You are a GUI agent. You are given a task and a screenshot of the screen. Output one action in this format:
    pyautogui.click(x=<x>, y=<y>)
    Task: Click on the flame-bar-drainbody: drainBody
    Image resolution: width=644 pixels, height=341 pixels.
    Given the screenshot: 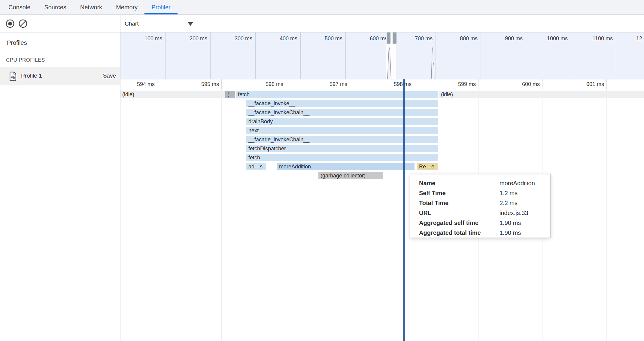 What is the action you would take?
    pyautogui.click(x=342, y=121)
    